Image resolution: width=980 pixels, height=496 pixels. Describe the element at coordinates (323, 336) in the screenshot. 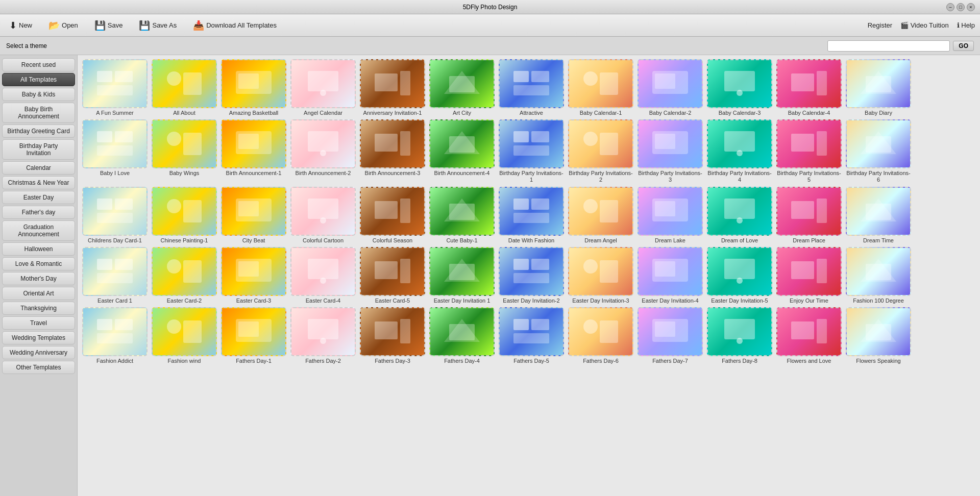

I see `template-item: Fathers Day-2` at that location.